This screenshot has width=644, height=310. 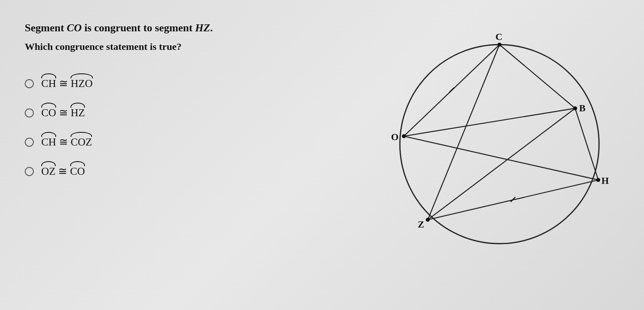 What do you see at coordinates (67, 142) in the screenshot?
I see `option-c-label: CH ≅ COZ` at bounding box center [67, 142].